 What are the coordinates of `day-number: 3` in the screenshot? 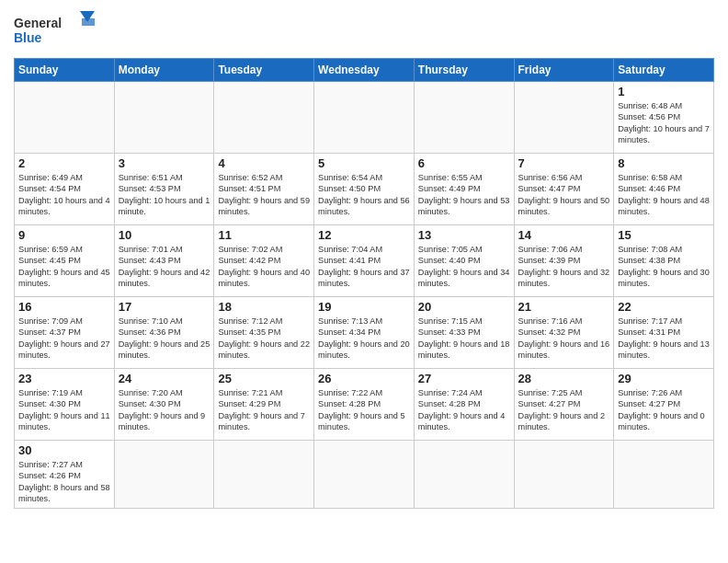 It's located at (165, 164).